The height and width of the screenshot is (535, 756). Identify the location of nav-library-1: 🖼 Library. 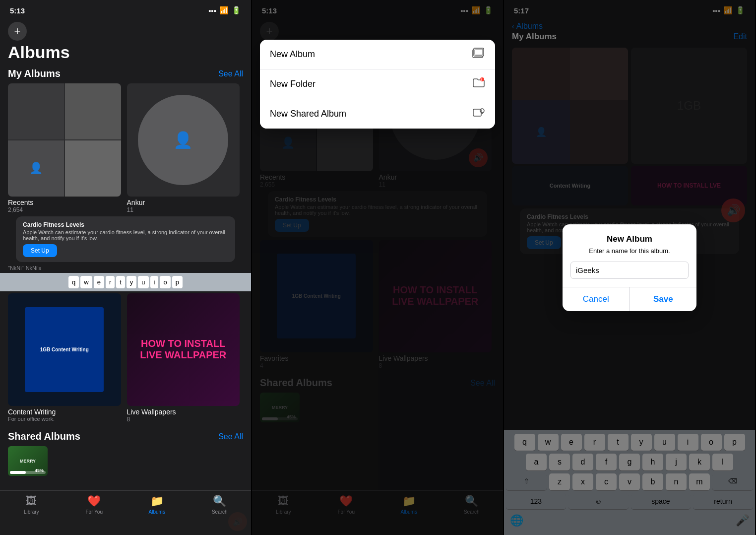
(32, 505).